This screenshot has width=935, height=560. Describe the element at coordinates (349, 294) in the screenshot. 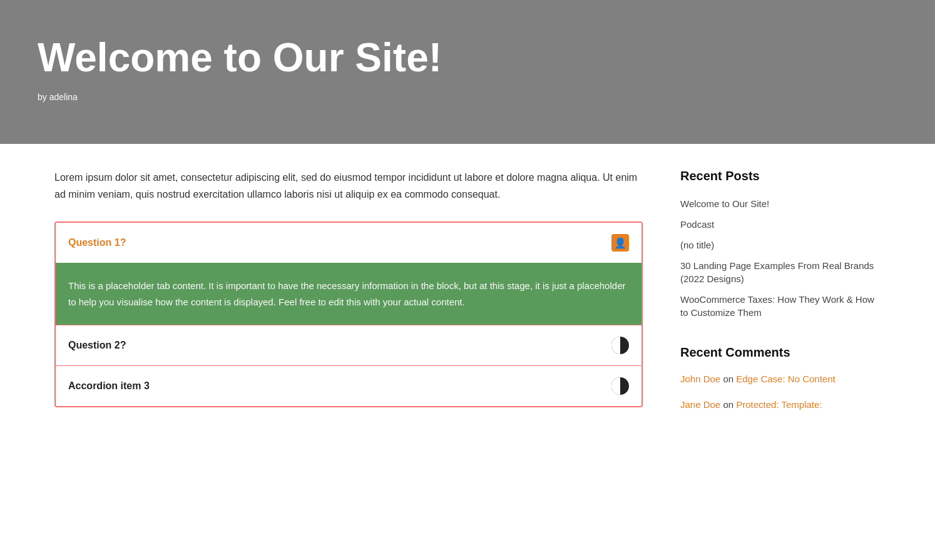

I see `accordion-body-1: This is a placeholder tab content. It is…` at that location.